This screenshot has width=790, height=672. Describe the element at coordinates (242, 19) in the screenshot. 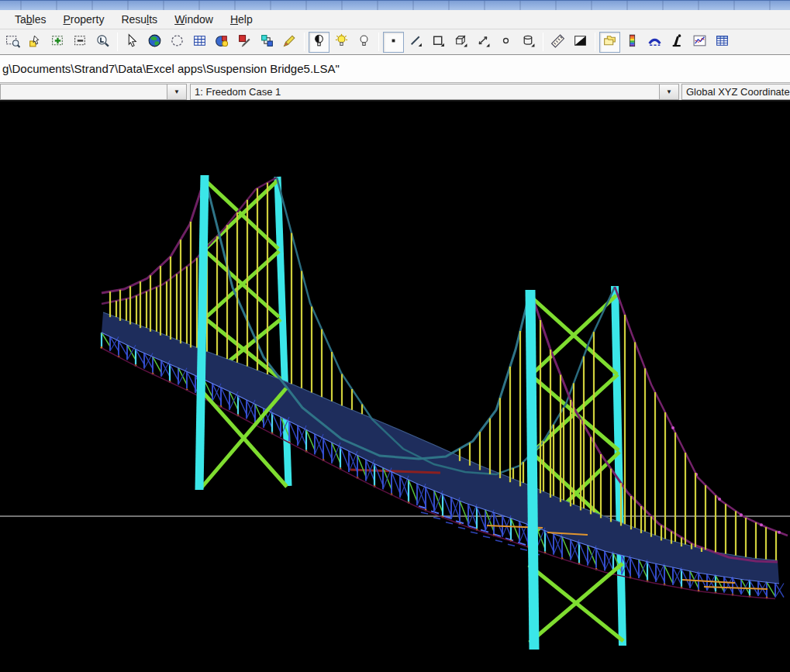

I see `menu-help: Help` at that location.